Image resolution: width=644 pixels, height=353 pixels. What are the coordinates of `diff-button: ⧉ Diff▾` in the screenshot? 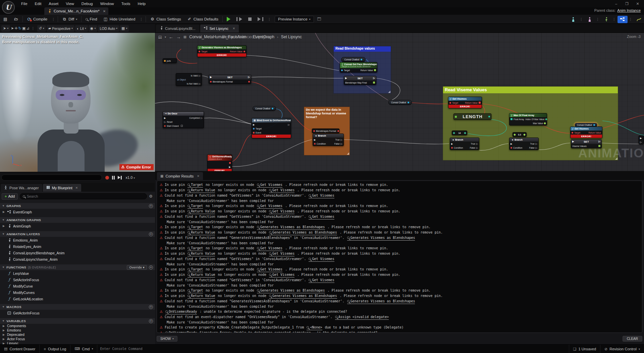 It's located at (70, 19).